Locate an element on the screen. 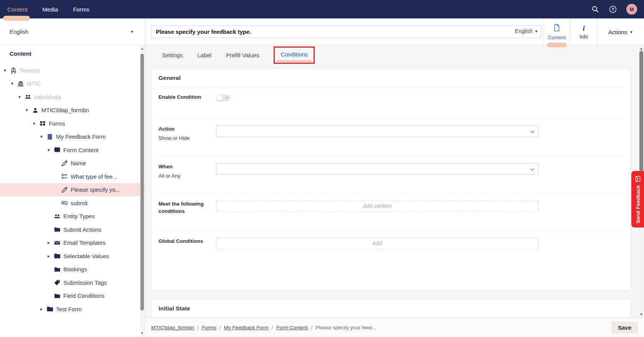  tab-active-indicator is located at coordinates (294, 61).